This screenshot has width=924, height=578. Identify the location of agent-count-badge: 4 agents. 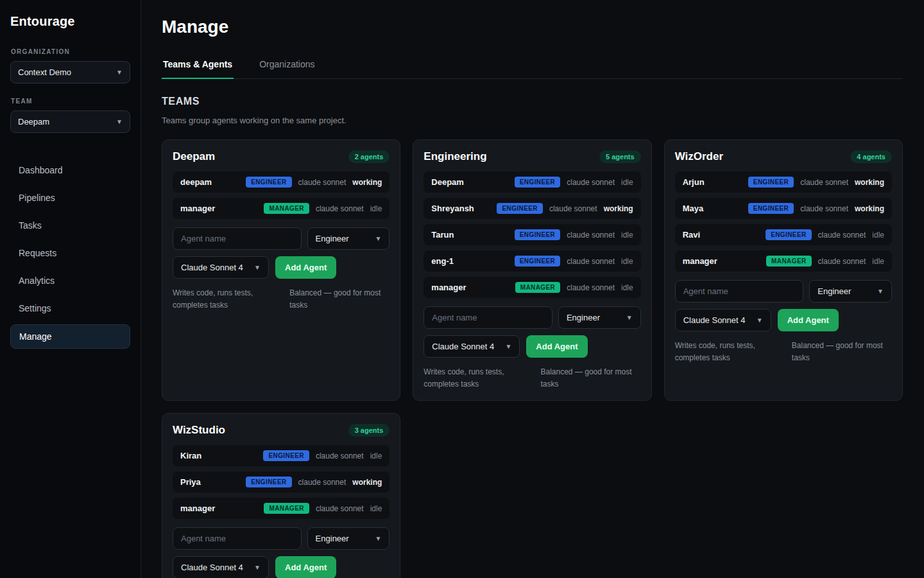
(871, 157).